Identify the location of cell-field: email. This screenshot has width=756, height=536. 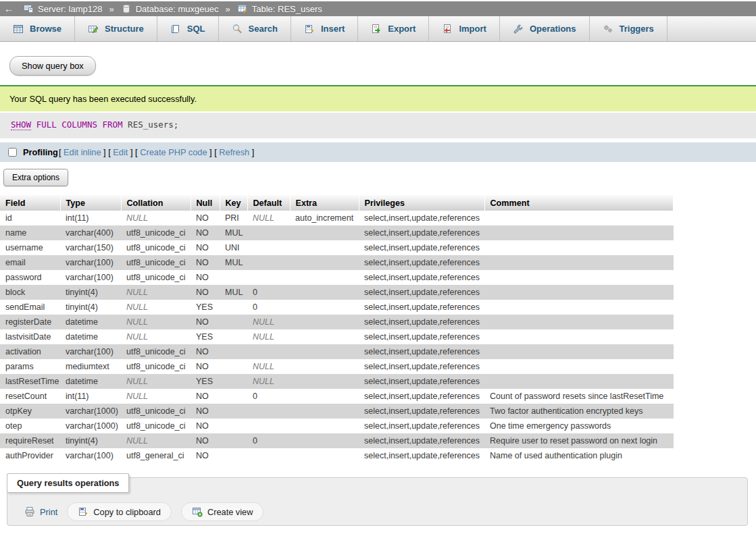
(30, 263).